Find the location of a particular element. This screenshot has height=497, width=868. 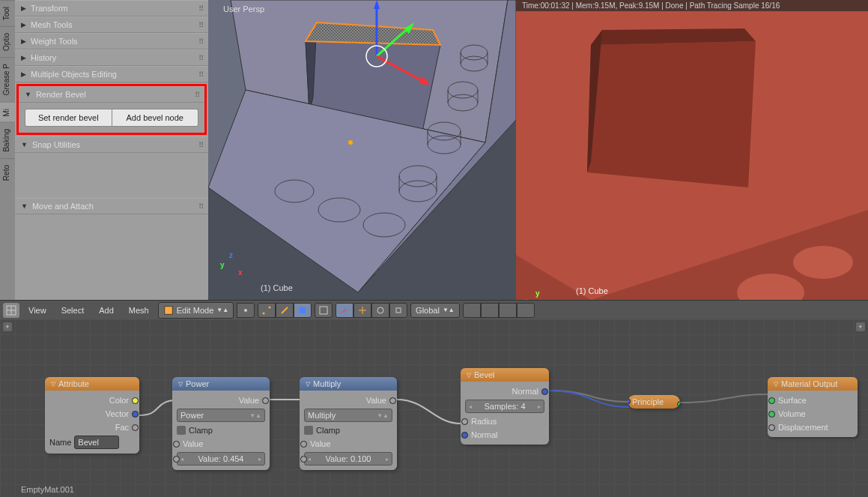

node-principle: Principle is located at coordinates (654, 402).